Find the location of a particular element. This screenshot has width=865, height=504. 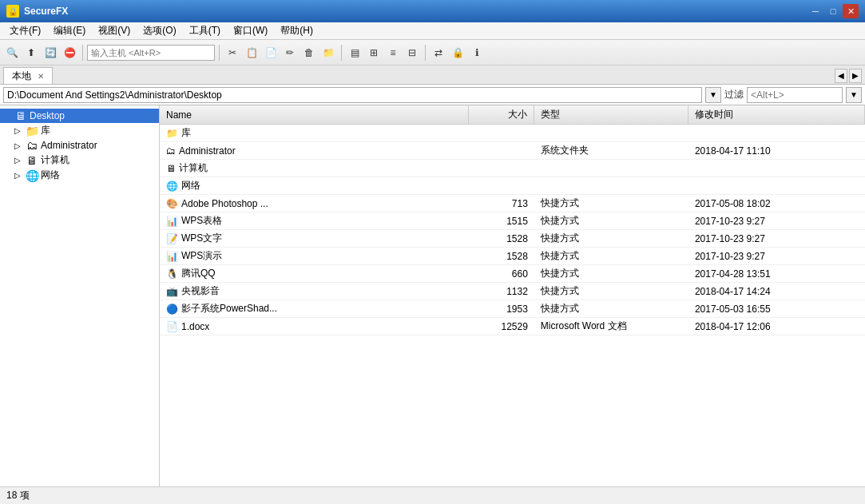

tab-close-icon: ✕ is located at coordinates (41, 77).